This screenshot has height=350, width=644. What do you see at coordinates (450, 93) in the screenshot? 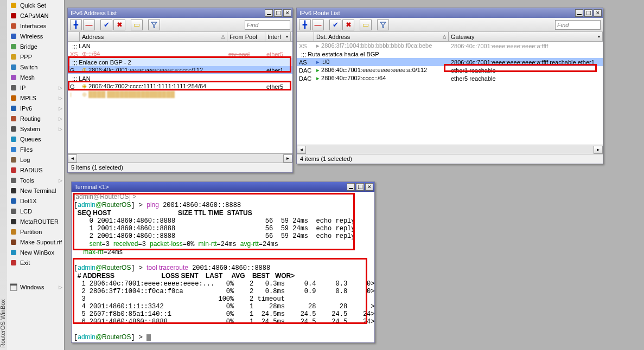
I see `route-grid-body: XS▸ 2806:3f7:1004:bbbb:bbbb:bbbb:f0ca:be…` at bounding box center [450, 93].